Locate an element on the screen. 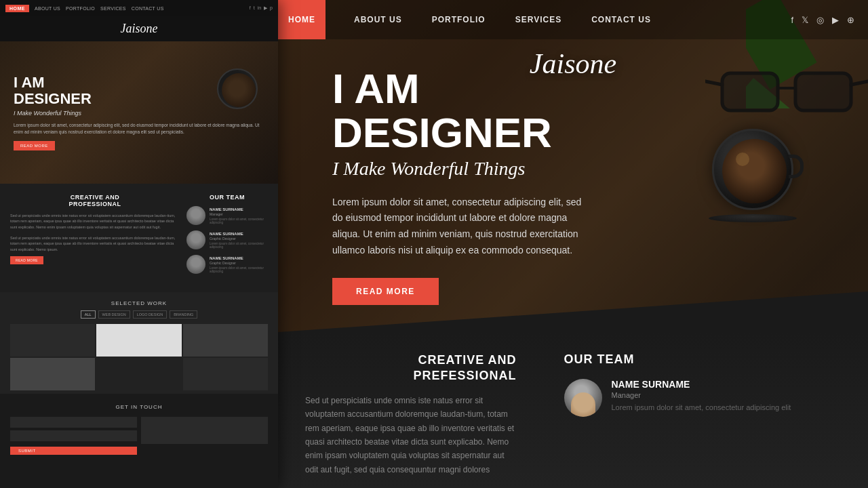 Image resolution: width=868 pixels, height=488 pixels. preview-nav-icons: f t in ▶ p is located at coordinates (261, 8).